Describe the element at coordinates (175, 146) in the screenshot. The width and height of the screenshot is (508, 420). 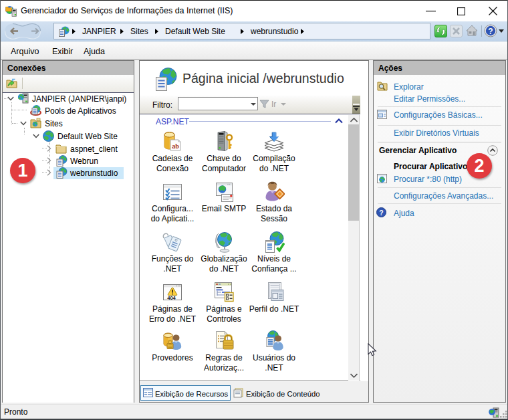
I see `svg-text: ab` at that location.